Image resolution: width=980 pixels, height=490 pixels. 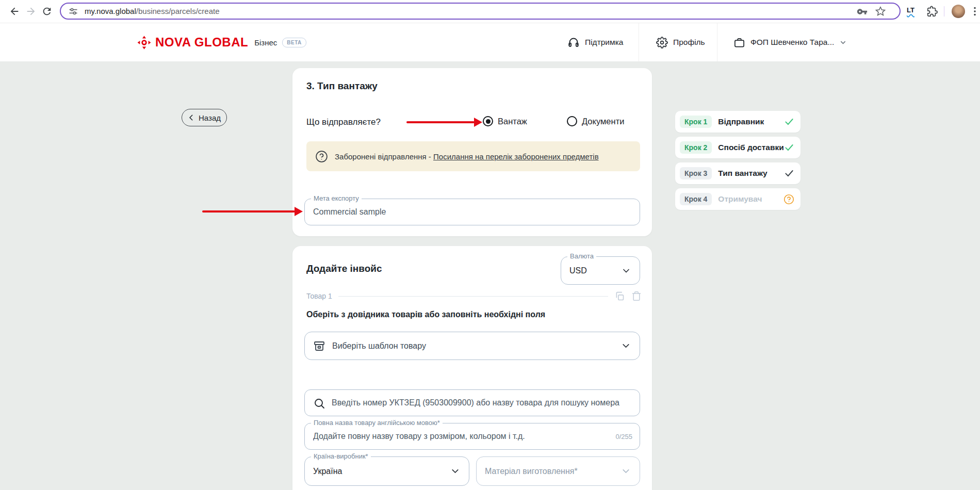 I want to click on chevron-left-icon, so click(x=191, y=118).